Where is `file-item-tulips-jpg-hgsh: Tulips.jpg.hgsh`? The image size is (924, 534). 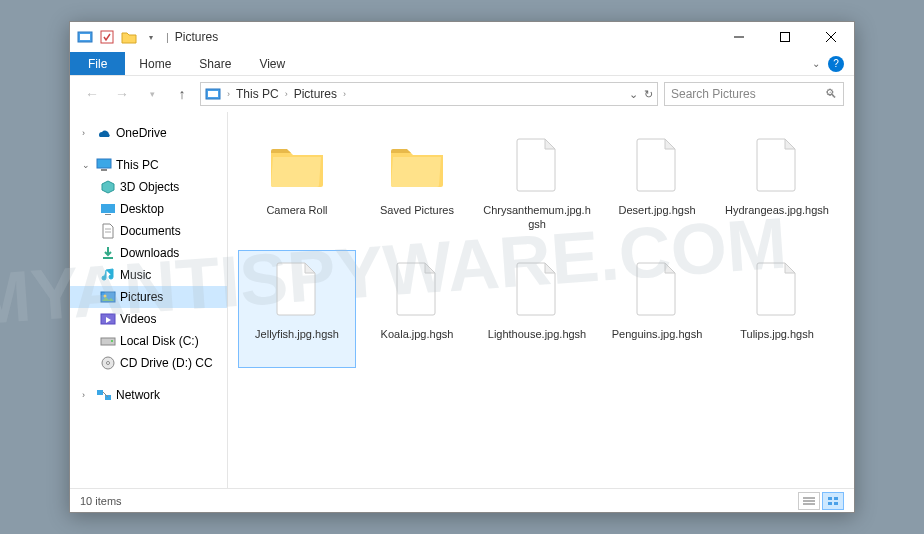
file-item-tulips-jpg-hgsh: Tulips.jpg.hgsh is located at coordinates (777, 309).